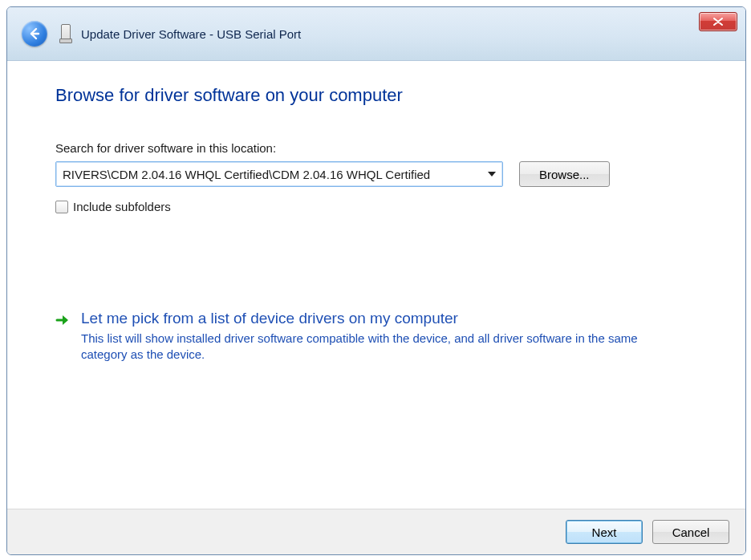 This screenshot has height=560, width=751. What do you see at coordinates (718, 22) in the screenshot?
I see `close-button` at bounding box center [718, 22].